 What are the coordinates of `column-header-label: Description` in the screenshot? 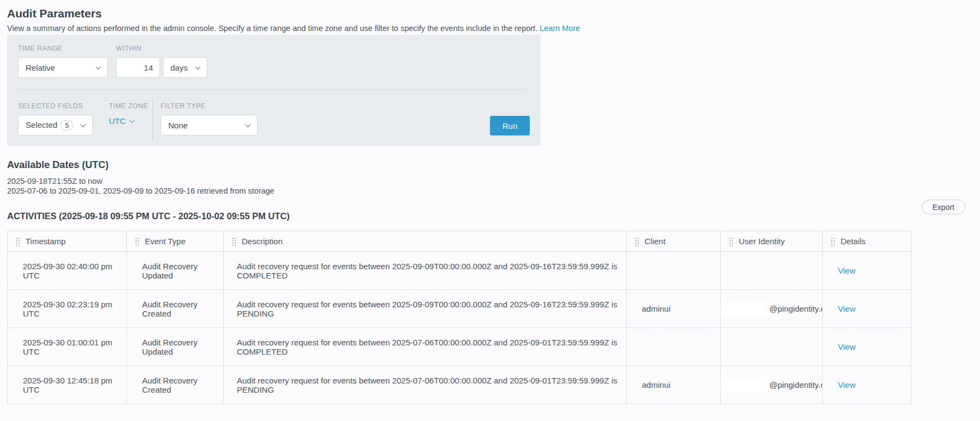 It's located at (262, 242).